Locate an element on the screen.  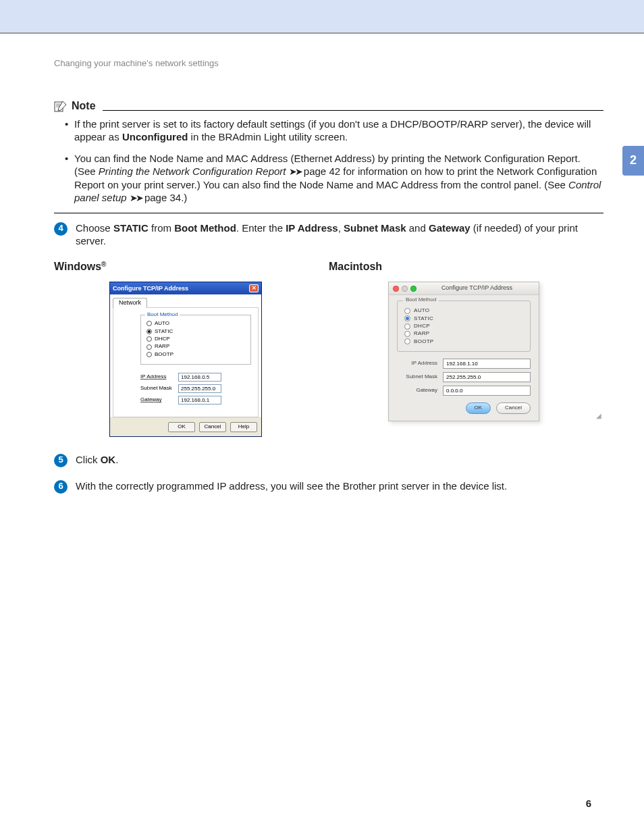
text: . Enter the is located at coordinates (261, 228).